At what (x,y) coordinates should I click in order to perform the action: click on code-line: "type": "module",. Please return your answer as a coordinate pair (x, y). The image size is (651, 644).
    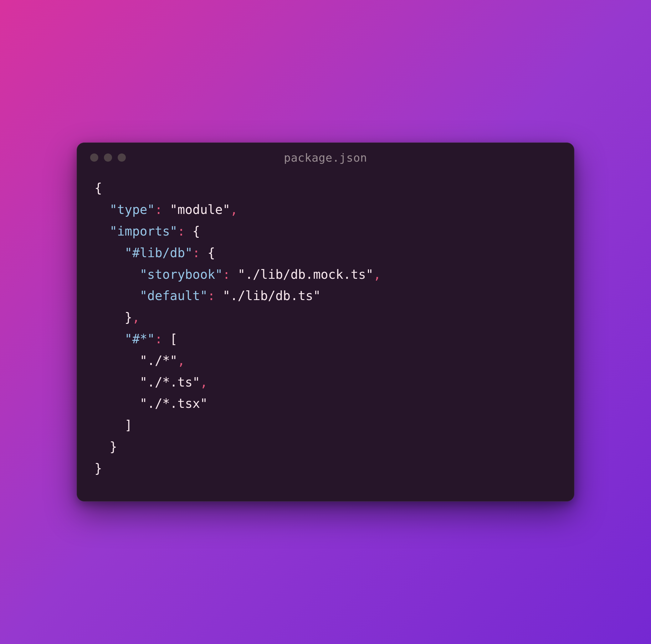
    Looking at the image, I should click on (326, 210).